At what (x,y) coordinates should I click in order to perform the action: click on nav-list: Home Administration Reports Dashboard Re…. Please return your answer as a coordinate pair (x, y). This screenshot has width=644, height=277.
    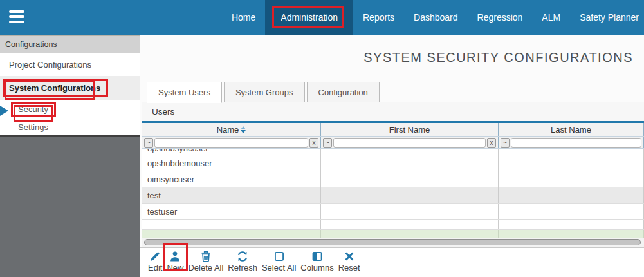
    Looking at the image, I should click on (433, 17).